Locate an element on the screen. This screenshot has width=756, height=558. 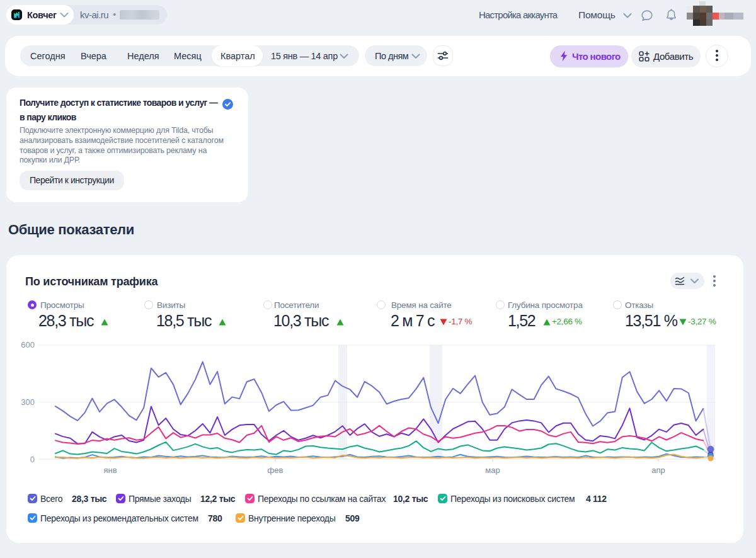
svg-text: мар is located at coordinates (493, 470).